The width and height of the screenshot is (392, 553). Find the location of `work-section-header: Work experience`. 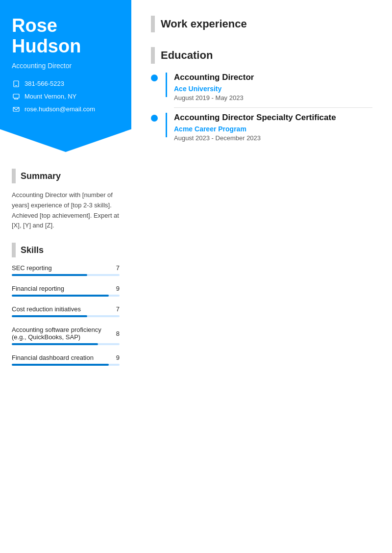

work-section-header: Work experience is located at coordinates (262, 24).